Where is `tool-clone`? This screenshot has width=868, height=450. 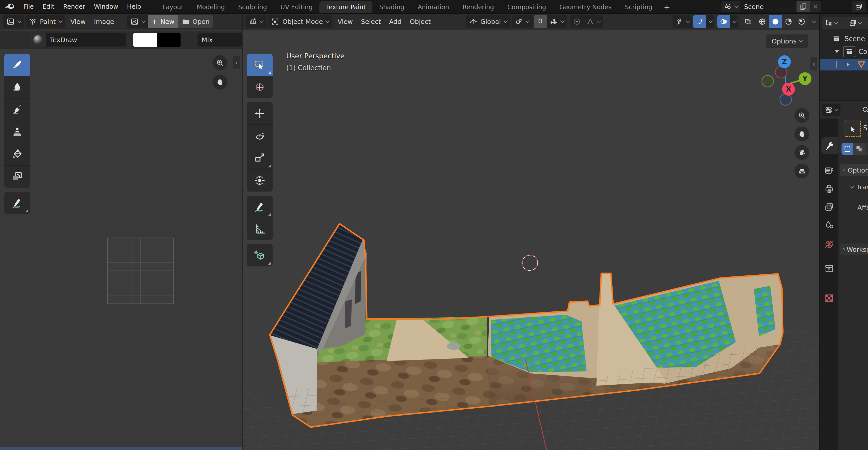 tool-clone is located at coordinates (17, 132).